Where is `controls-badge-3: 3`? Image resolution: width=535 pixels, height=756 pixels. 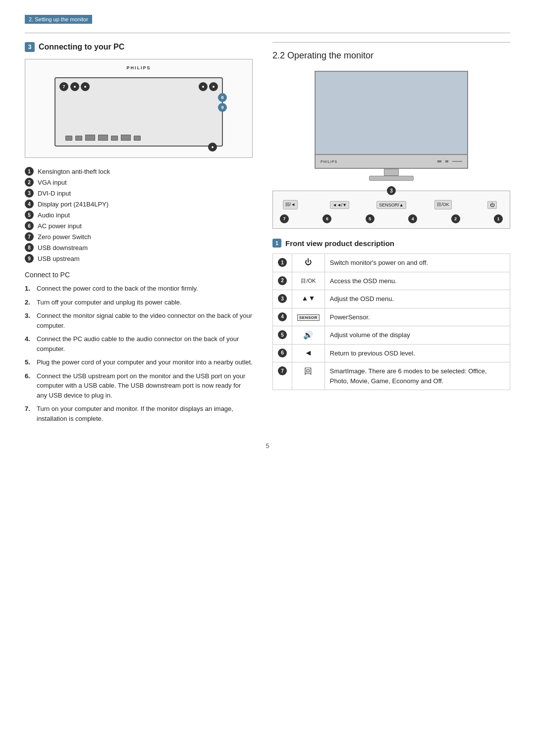
controls-badge-3: 3 is located at coordinates (391, 191).